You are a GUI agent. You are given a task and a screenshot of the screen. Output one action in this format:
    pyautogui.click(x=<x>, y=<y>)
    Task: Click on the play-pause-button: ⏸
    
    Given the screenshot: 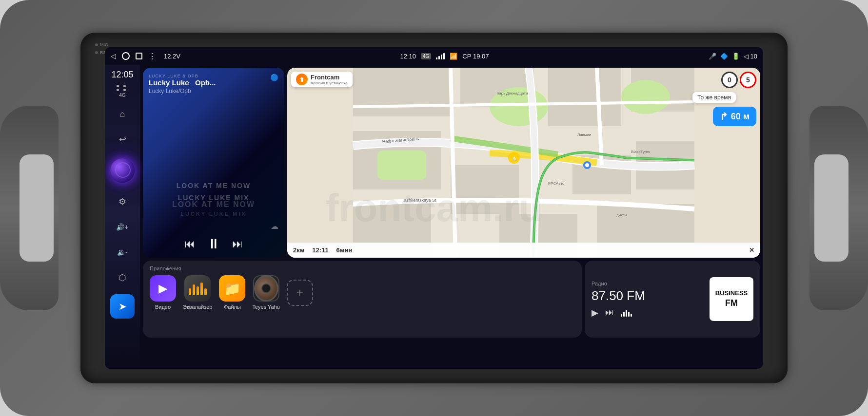 What is the action you would take?
    pyautogui.click(x=214, y=244)
    